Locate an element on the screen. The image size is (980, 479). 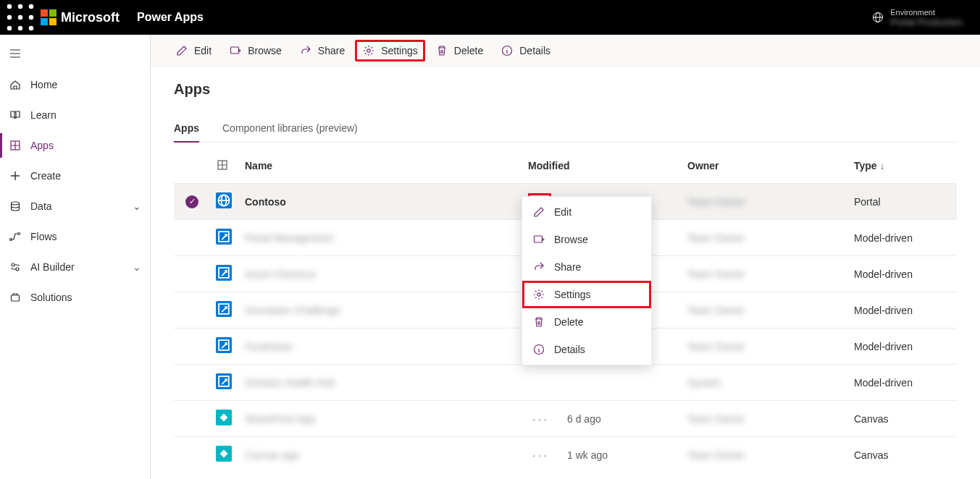
details-icon is located at coordinates (539, 349).